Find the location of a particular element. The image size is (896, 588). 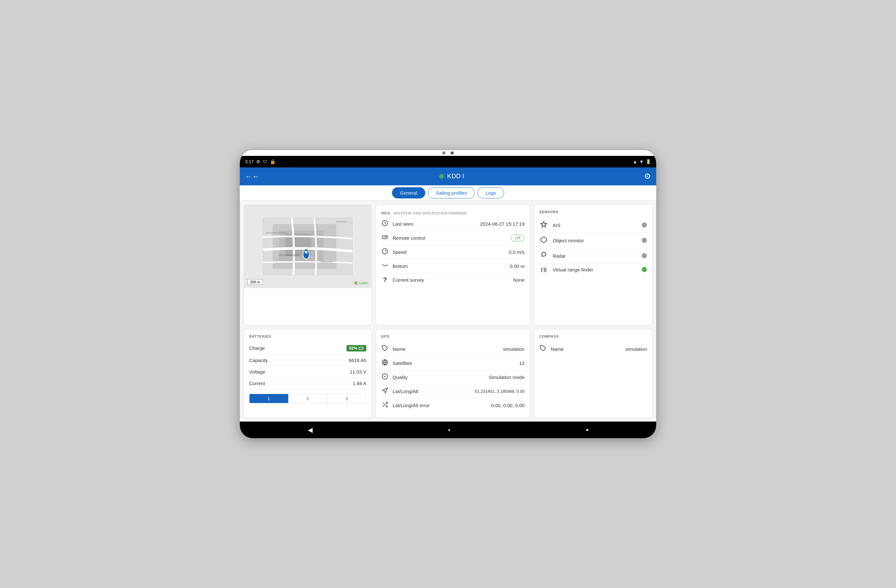

satellites-label: Satellites is located at coordinates (454, 363).